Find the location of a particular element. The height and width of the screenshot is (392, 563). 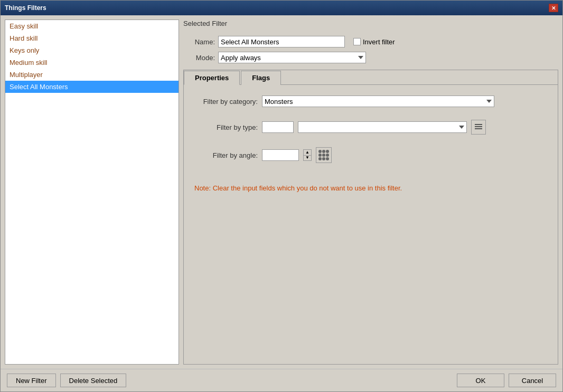

tabs-header: Properties Flags is located at coordinates (371, 78).